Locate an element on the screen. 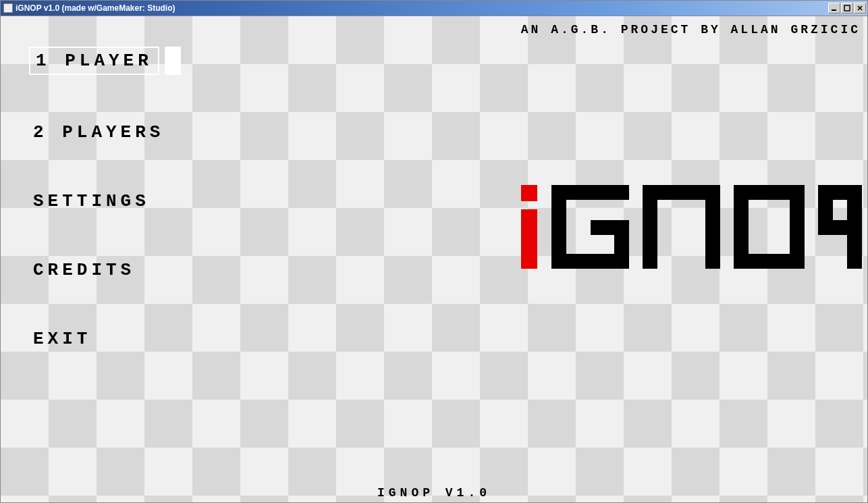 Image resolution: width=868 pixels, height=503 pixels. menu-item-label: 1 PLAYER is located at coordinates (94, 61).